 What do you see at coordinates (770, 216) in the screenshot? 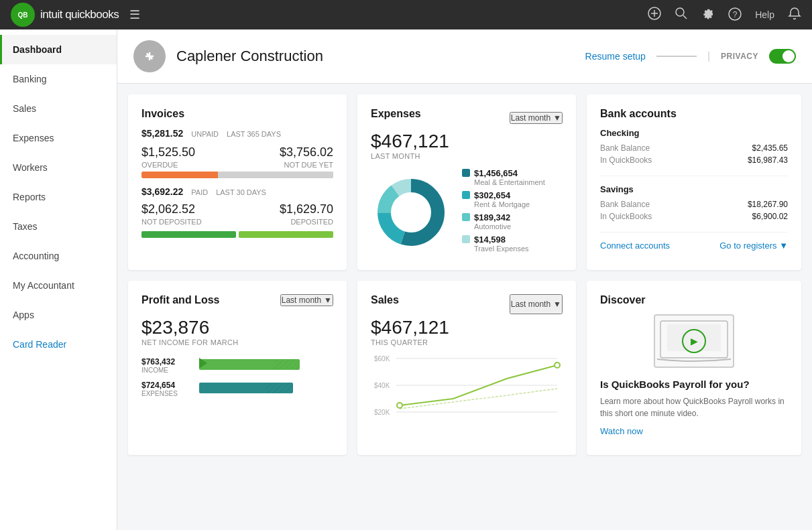
I see `savings-qb-balance-value: $6,900.02` at bounding box center [770, 216].